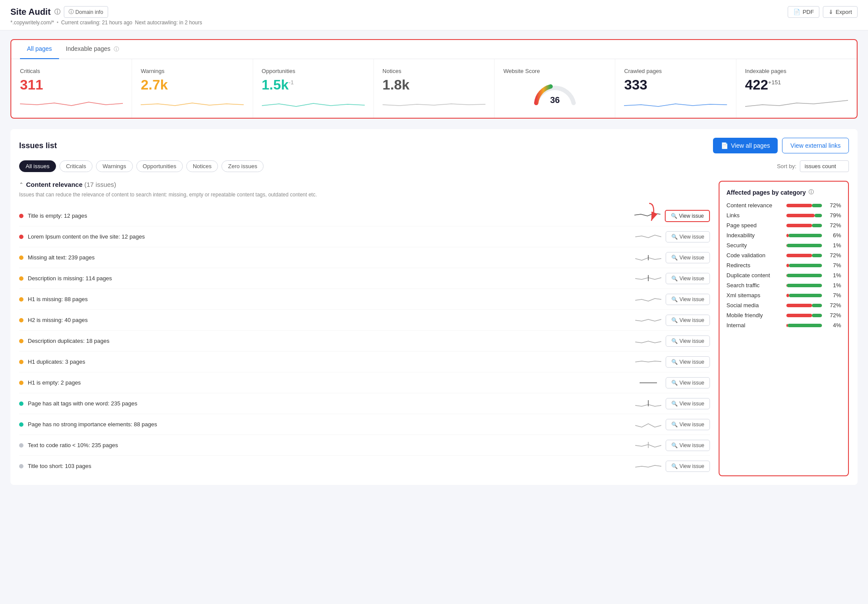 This screenshot has width=868, height=604. What do you see at coordinates (811, 192) in the screenshot?
I see `side-panel-info-icon: ⓘ` at bounding box center [811, 192].